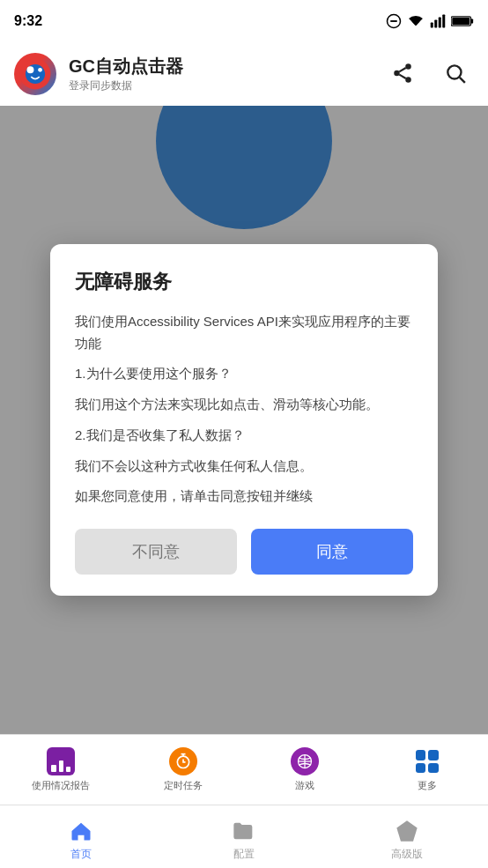 This screenshot has width=488, height=868. Describe the element at coordinates (394, 21) in the screenshot. I see `dnd-icon` at that location.